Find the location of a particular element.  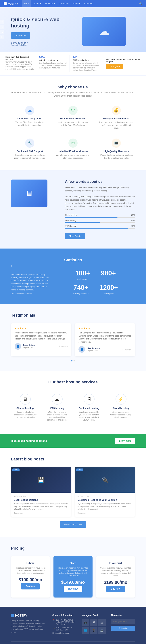

feature-hardware: 💻 High Quality Hardware We use the lates… is located at coordinates (116, 149).